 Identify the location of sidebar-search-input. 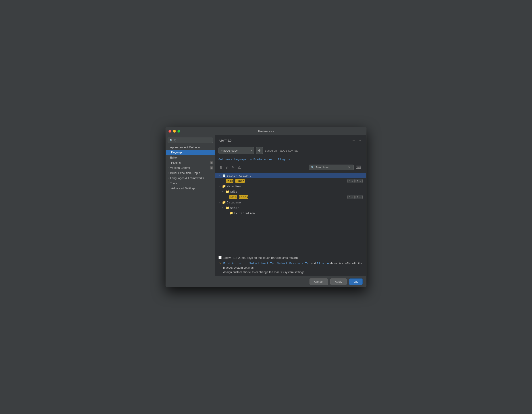
(192, 140).